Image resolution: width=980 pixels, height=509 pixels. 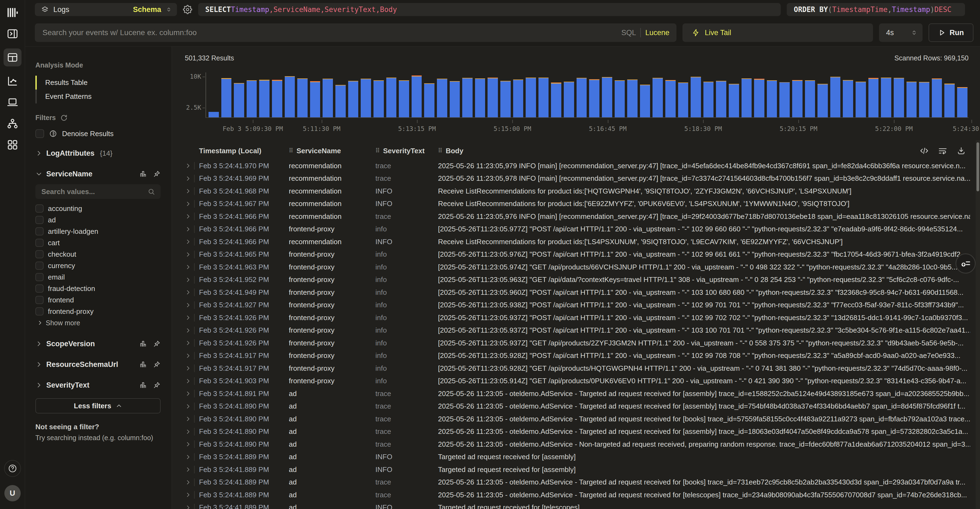 I want to click on log-table-row: Feb 3 5:24:41.966 PM recommendation trac…, so click(x=582, y=216).